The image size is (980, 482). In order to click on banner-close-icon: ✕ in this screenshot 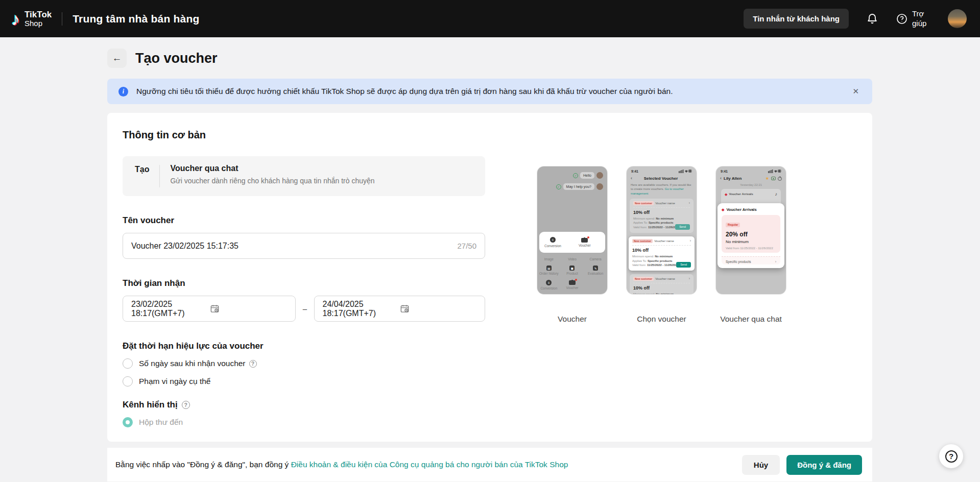, I will do `click(856, 91)`.